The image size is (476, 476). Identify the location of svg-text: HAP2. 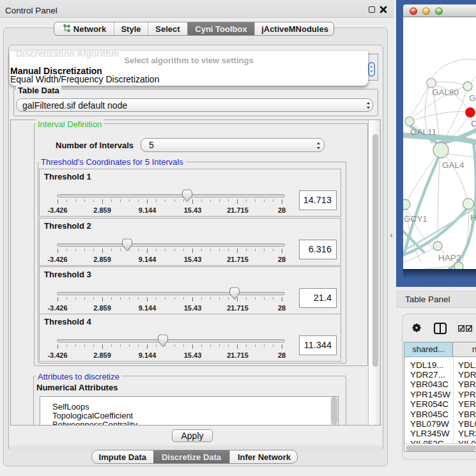
(450, 258).